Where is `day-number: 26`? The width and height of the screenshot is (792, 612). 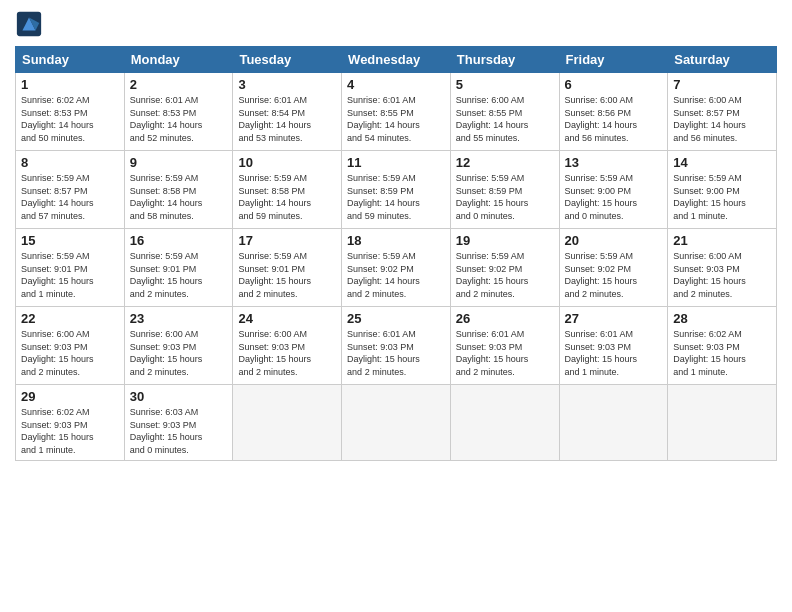 day-number: 26 is located at coordinates (505, 318).